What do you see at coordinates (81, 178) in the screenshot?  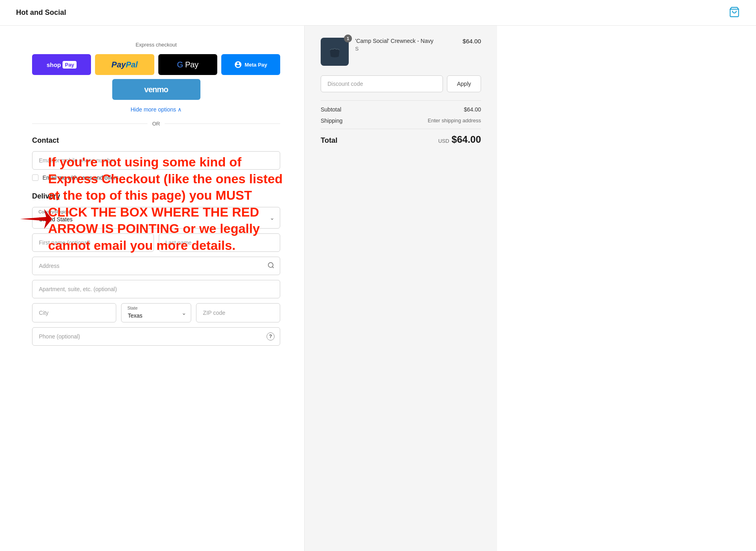 I see `newsletter-label: Email me with news and offers` at bounding box center [81, 178].